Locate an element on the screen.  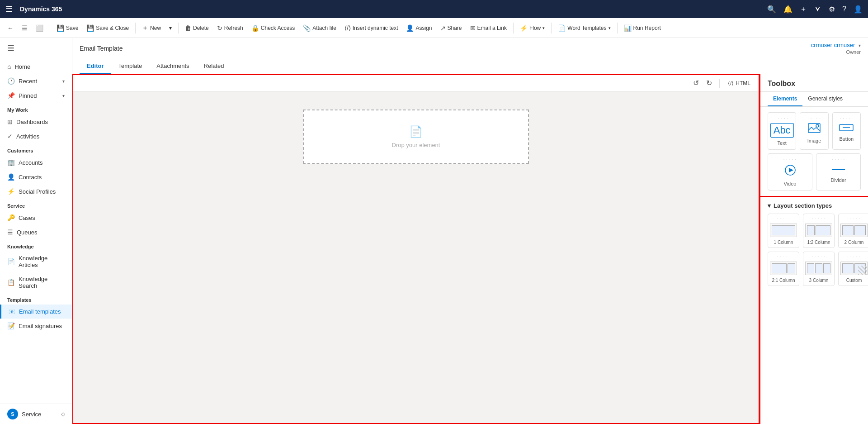
word-templates-button: 📄 Word Templates ▾ is located at coordinates (584, 28).